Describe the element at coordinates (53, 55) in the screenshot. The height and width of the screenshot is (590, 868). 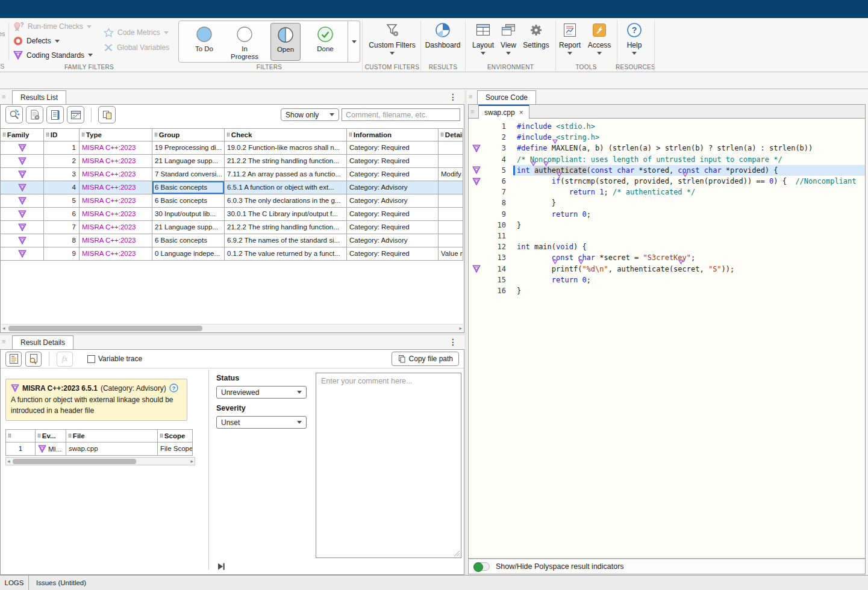
I see `family-filter-coding-standards: Coding Standards` at that location.